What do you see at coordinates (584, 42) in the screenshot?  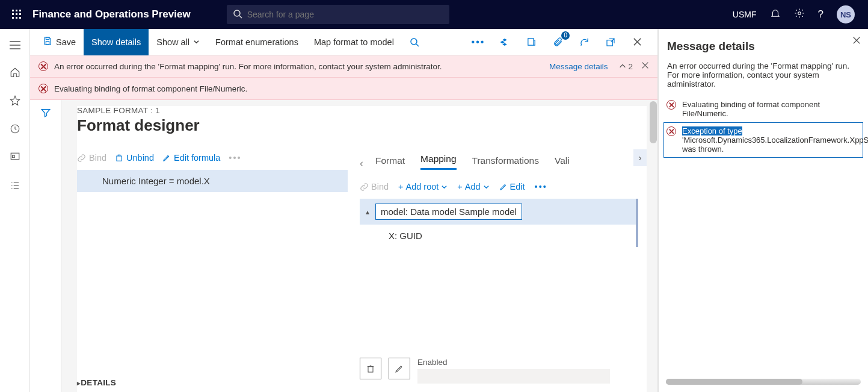 I see `refresh-icon` at bounding box center [584, 42].